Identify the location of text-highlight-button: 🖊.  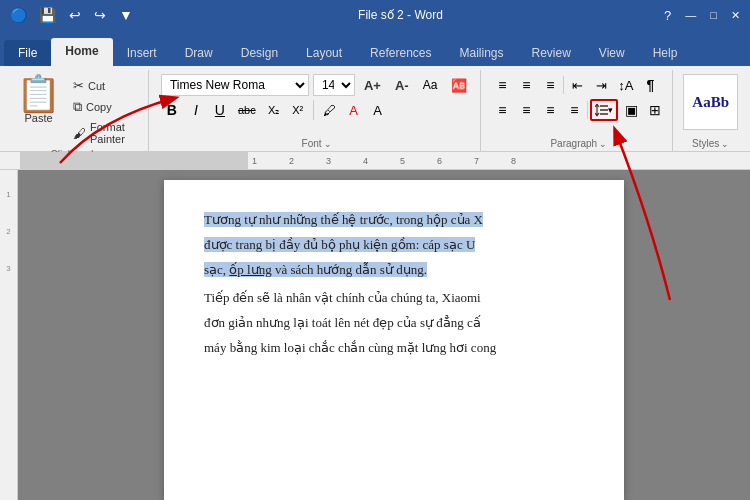
(330, 110).